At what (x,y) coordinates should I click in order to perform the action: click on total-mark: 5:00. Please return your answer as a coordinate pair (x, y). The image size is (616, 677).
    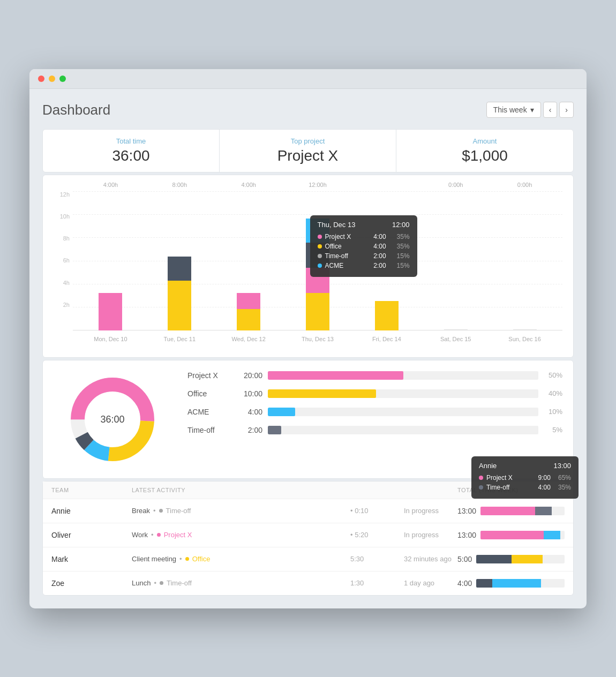
    Looking at the image, I should click on (465, 559).